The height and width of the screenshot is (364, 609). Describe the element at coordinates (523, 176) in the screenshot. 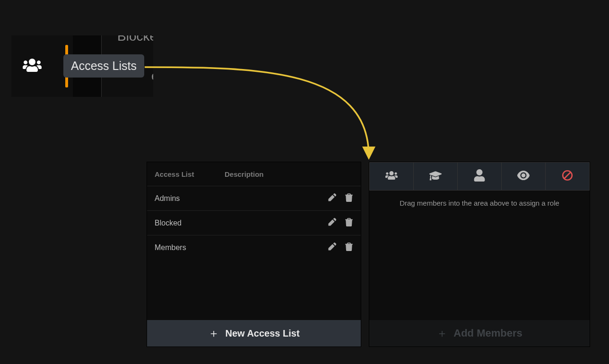

I see `eye-icon` at that location.